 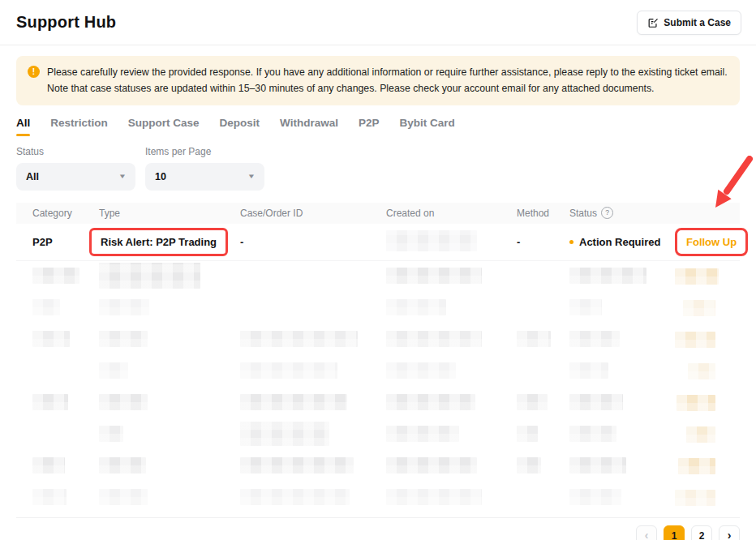 What do you see at coordinates (451, 242) in the screenshot?
I see `cell-created-on` at bounding box center [451, 242].